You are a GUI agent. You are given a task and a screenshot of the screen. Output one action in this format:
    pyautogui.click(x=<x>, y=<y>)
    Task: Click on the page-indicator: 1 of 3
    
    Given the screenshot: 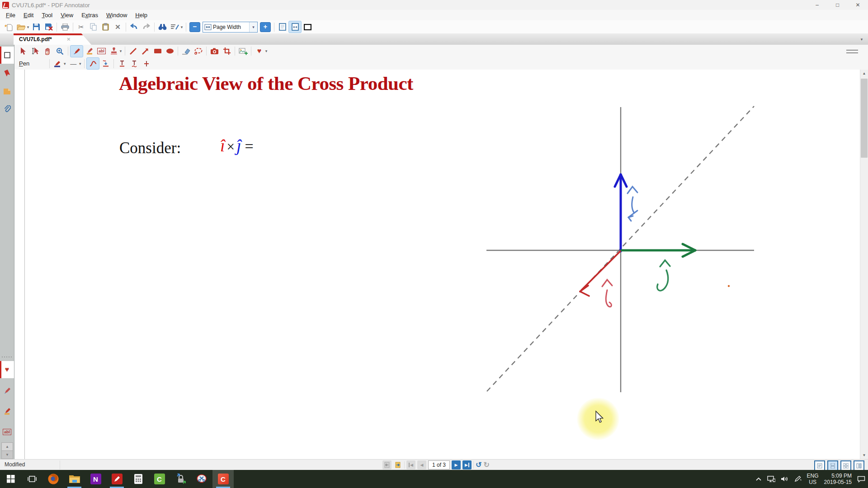 What is the action you would take?
    pyautogui.click(x=439, y=465)
    